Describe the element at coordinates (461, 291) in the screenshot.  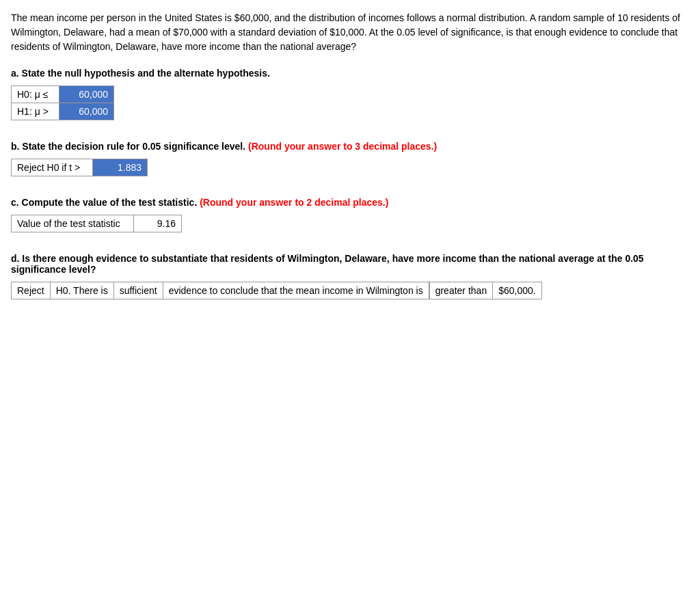
I see `conclusion-cell-5: greater than` at that location.